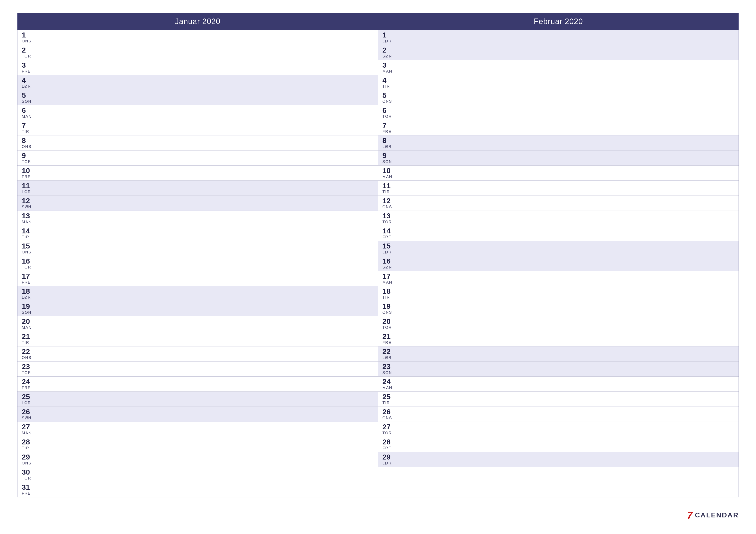 The height and width of the screenshot is (534, 756). I want to click on day-info: 8ONS, so click(28, 143).